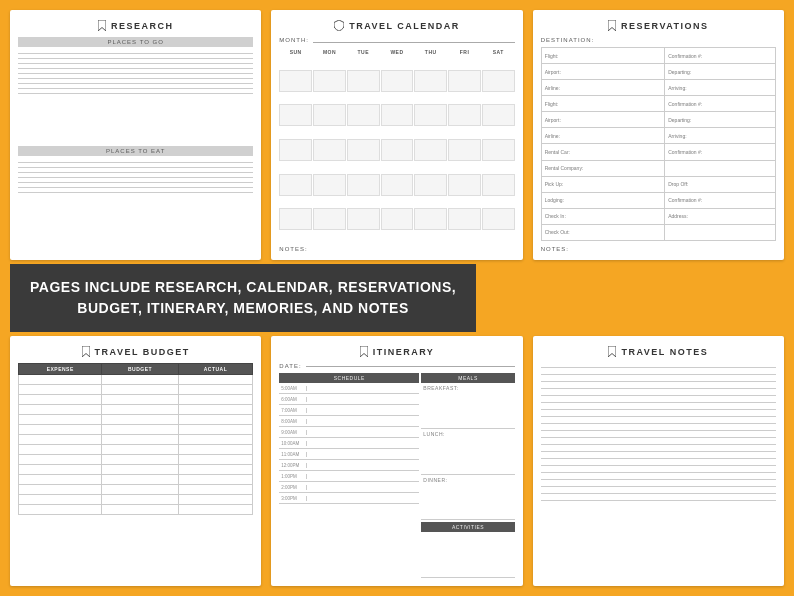 Image resolution: width=794 pixels, height=596 pixels. What do you see at coordinates (468, 434) in the screenshot?
I see `lunch-label: LUNCH:` at bounding box center [468, 434].